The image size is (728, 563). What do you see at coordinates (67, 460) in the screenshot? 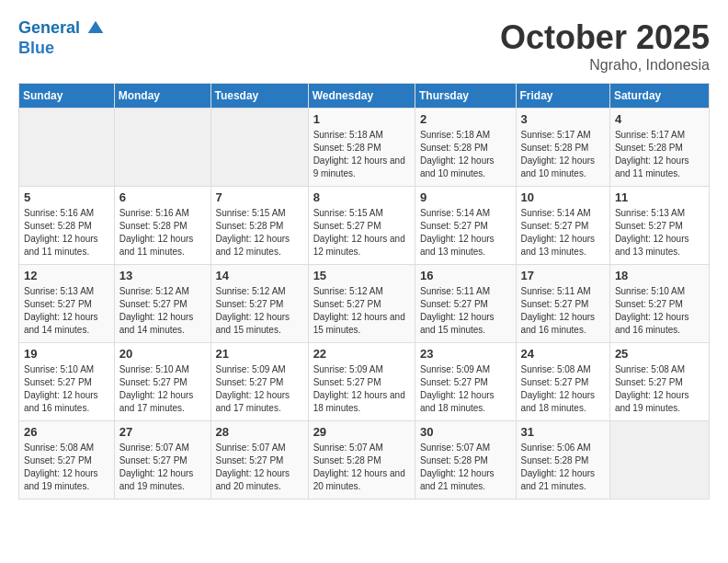
I see `calendar-cell: 26Sunrise: 5:08 AMSunset: 5:27 PMDayligh…` at bounding box center [67, 460].